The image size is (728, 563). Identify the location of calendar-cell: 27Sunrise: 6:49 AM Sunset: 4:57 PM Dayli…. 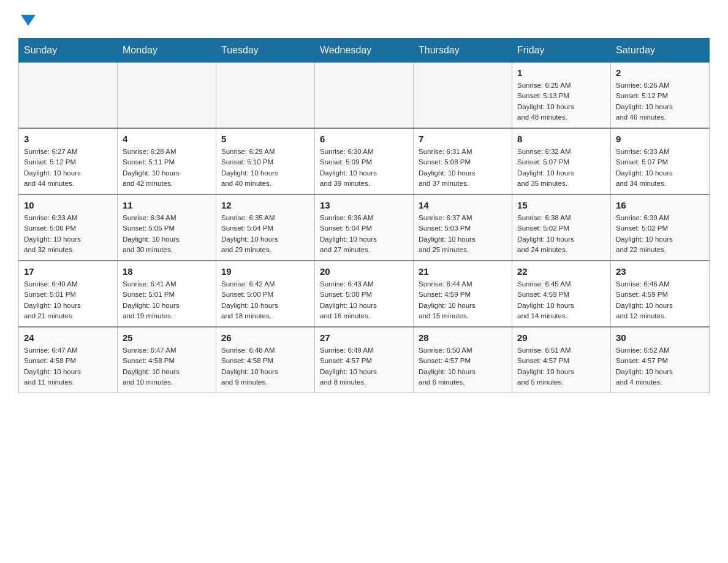
(364, 360).